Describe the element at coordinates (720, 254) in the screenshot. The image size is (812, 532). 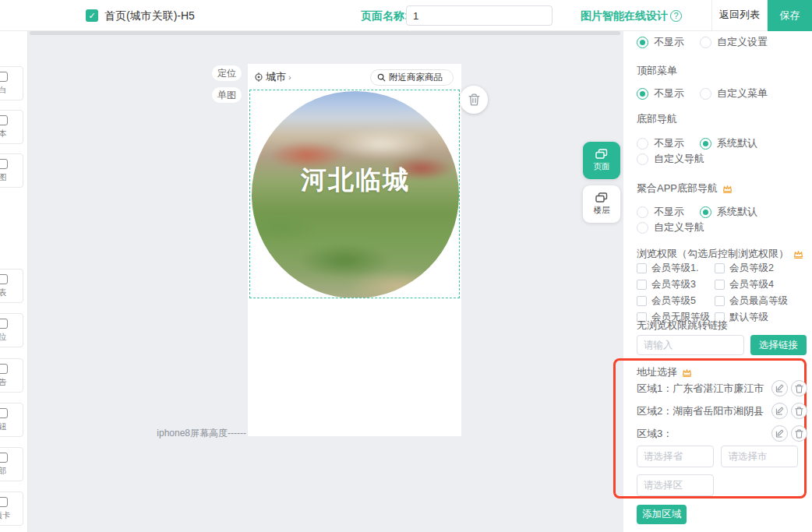
I see `permissions-title: 浏览权限（勾选后控制浏览权限）` at that location.